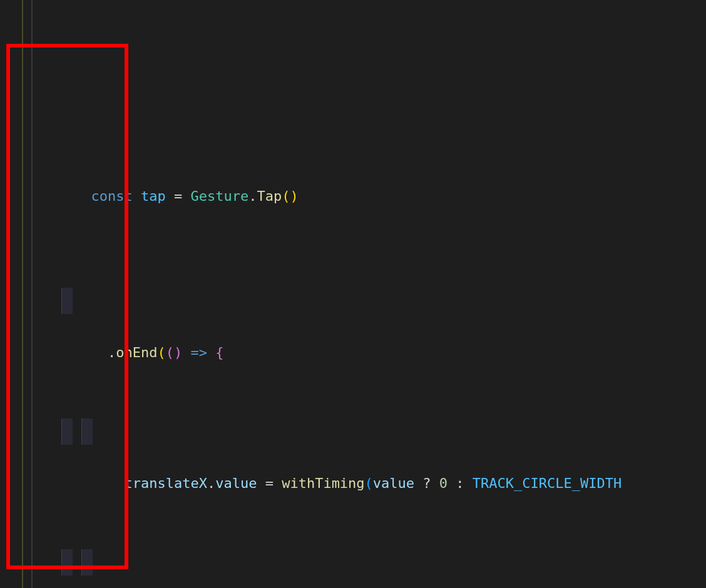 This screenshot has height=588, width=706. I want to click on code-line: const tap = Gesture.Tap(), so click(362, 170).